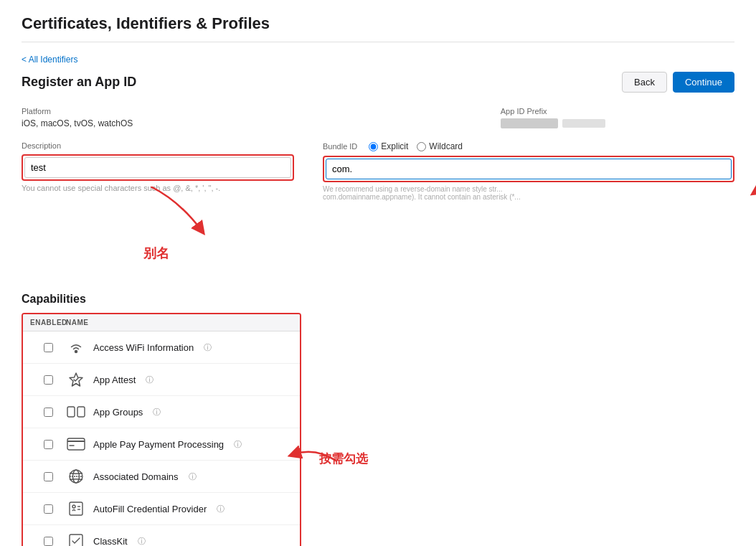 This screenshot has width=756, height=546. Describe the element at coordinates (158, 188) in the screenshot. I see `description-hint: You cannot use special characters such a…` at that location.